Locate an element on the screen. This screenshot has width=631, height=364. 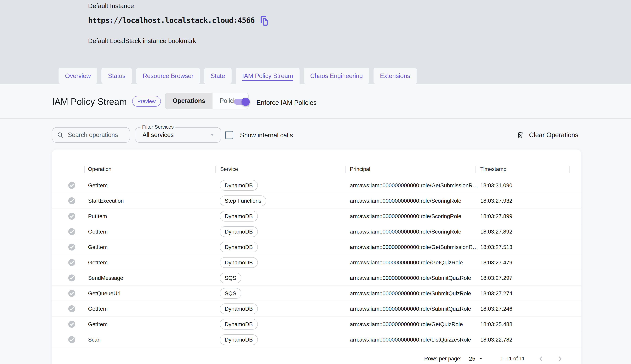
page-title: IAM Policy Stream is located at coordinates (90, 102).